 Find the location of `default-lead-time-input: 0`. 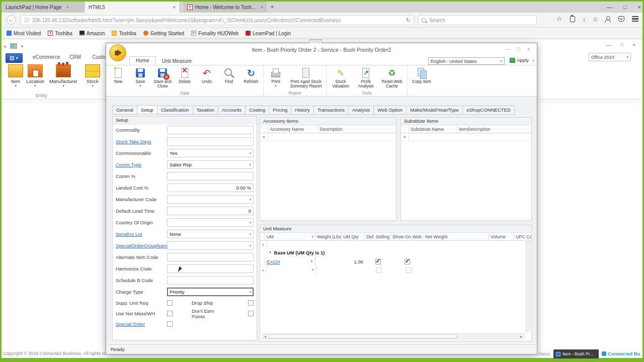

default-lead-time-input: 0 is located at coordinates (210, 211).